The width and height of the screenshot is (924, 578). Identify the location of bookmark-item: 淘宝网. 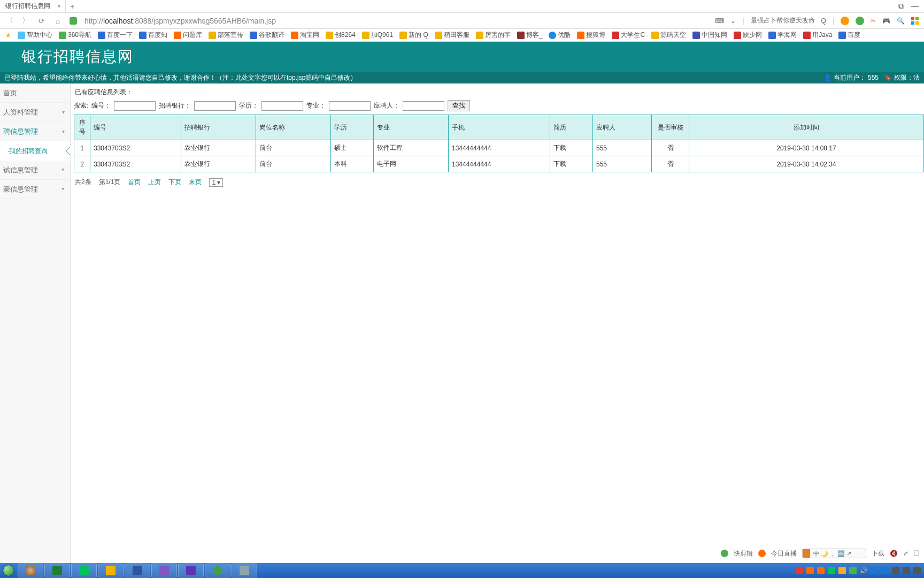
(305, 35).